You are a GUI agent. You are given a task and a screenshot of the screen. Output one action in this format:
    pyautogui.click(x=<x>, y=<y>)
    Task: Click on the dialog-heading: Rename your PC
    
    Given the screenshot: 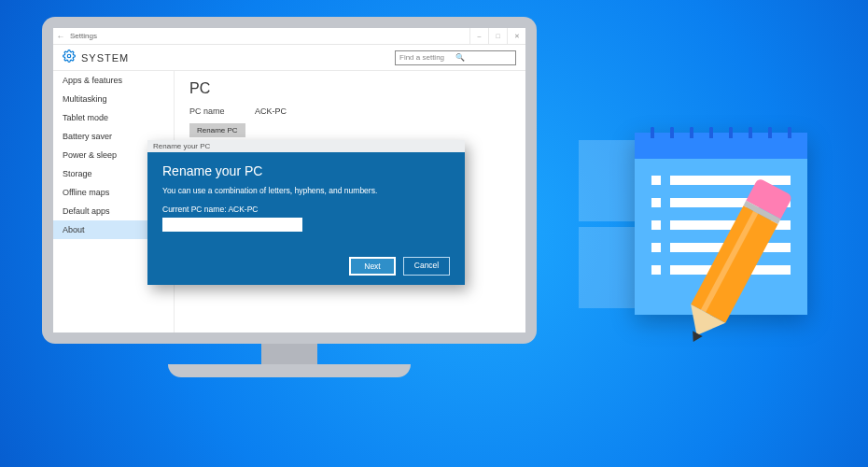 What is the action you would take?
    pyautogui.click(x=306, y=171)
    